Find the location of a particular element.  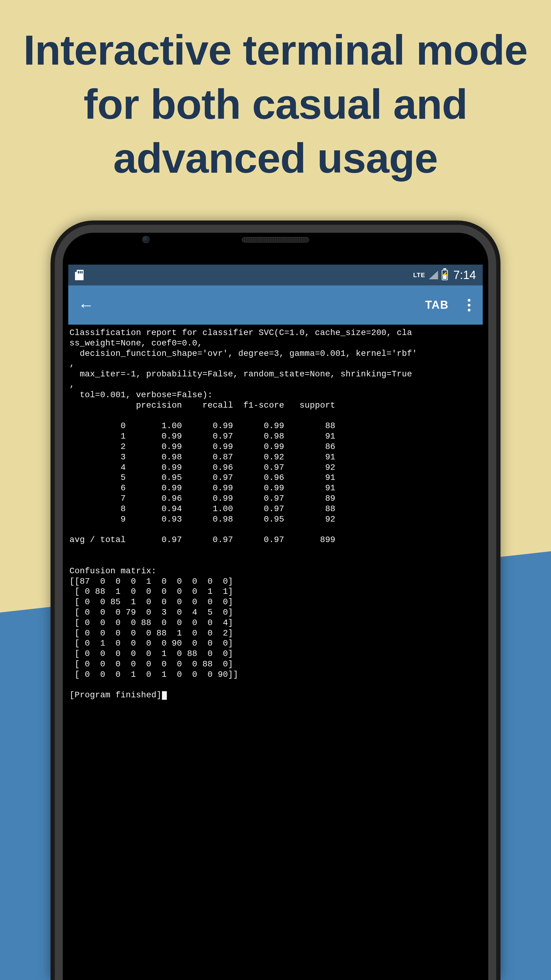

tab-key-button: TAB is located at coordinates (437, 305).